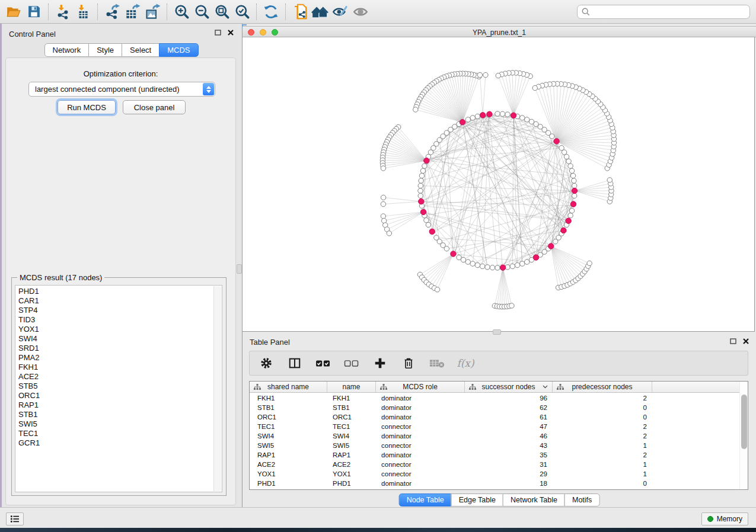 This screenshot has width=756, height=532. What do you see at coordinates (202, 12) in the screenshot?
I see `zoom-out-icon` at bounding box center [202, 12].